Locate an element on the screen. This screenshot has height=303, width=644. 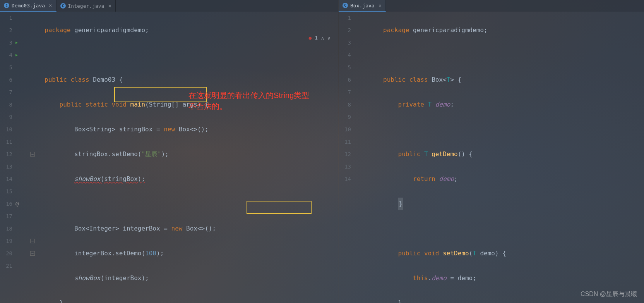
line-number: 16 is located at coordinates (8, 204).